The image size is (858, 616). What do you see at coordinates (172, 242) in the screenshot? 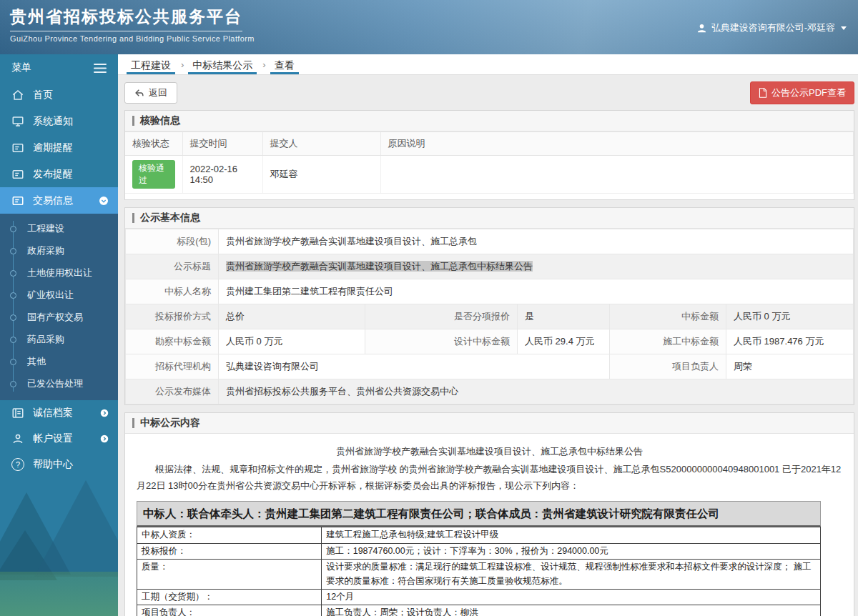
I see `field-label: 标段(包)` at bounding box center [172, 242].